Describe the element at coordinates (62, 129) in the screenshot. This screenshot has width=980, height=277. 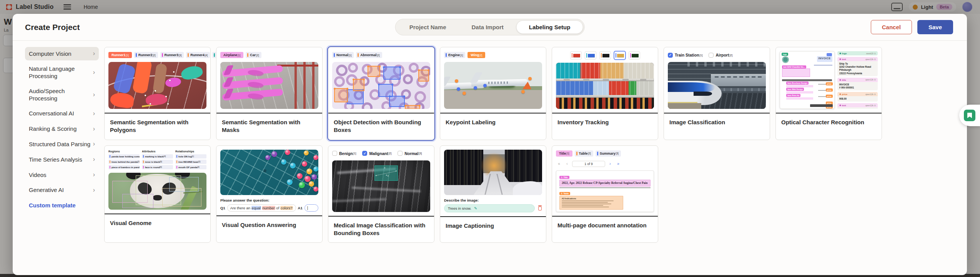
I see `sidebar-item-ranking-scoring: Ranking & Scoring›` at that location.